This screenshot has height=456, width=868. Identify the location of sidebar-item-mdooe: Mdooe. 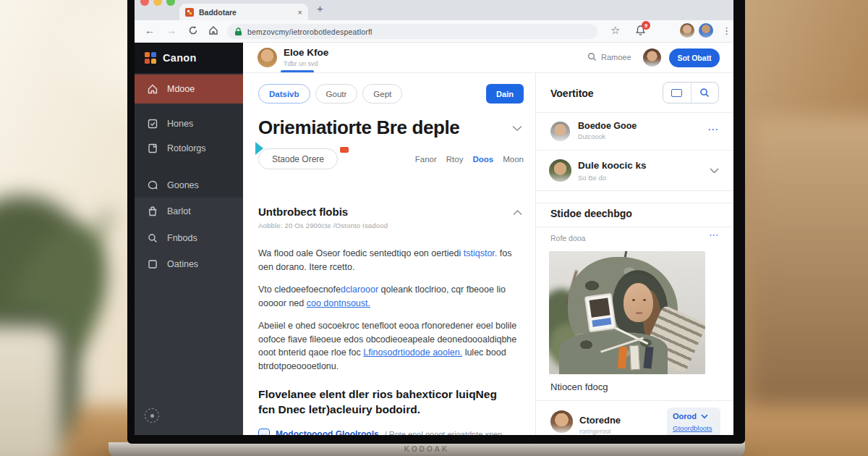
(189, 89).